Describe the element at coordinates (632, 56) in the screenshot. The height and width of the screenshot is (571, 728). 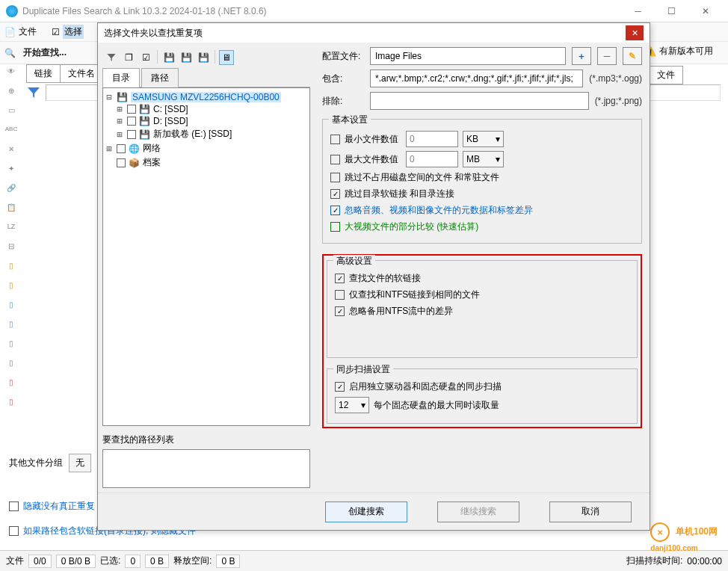
I see `edit-config-button: ✎` at that location.